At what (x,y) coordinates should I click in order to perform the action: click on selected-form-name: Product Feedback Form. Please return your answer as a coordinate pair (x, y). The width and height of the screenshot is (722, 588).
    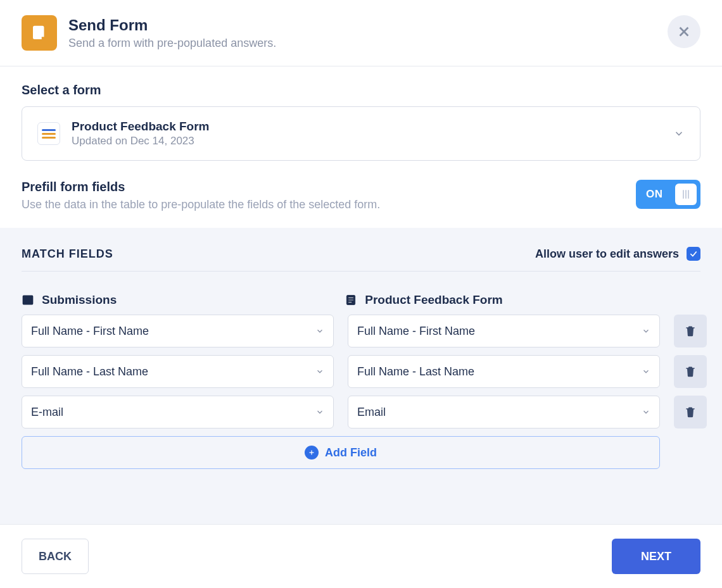
    Looking at the image, I should click on (367, 127).